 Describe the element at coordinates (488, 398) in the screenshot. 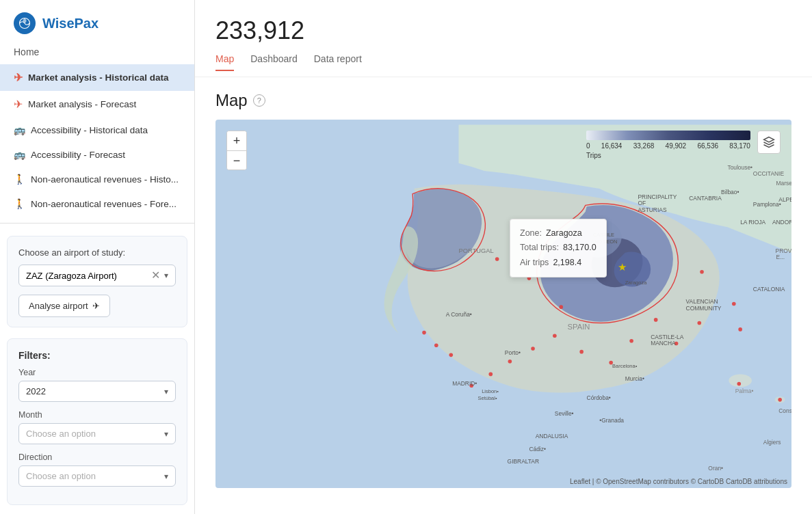

I see `svg-text: Setúbal•` at that location.